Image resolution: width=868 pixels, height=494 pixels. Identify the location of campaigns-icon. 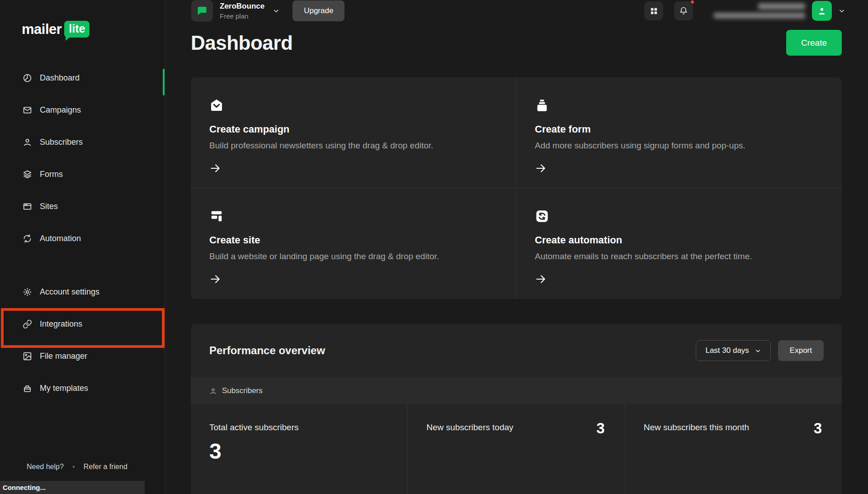
(27, 110).